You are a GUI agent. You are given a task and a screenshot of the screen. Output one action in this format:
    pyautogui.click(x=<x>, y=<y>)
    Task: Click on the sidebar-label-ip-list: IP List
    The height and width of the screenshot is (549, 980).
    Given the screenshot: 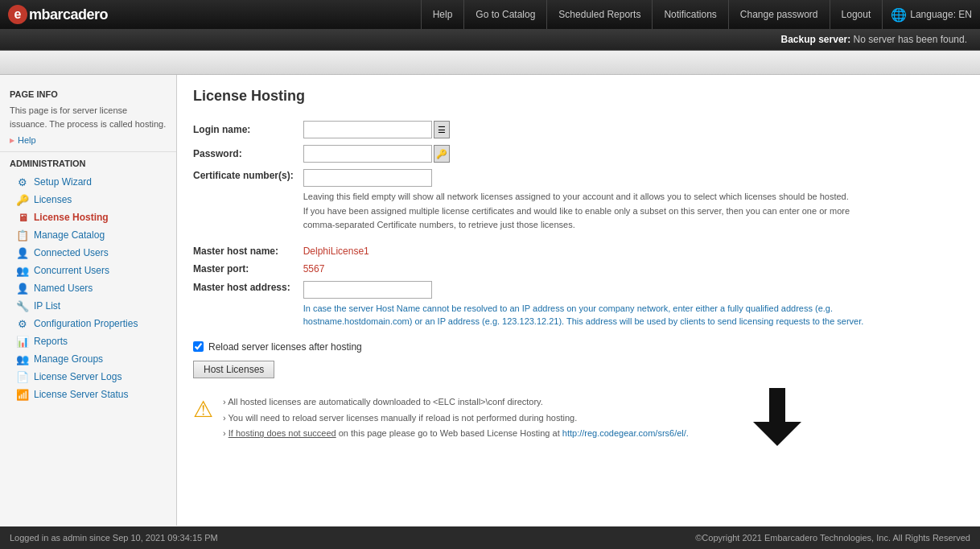 What is the action you would take?
    pyautogui.click(x=47, y=306)
    